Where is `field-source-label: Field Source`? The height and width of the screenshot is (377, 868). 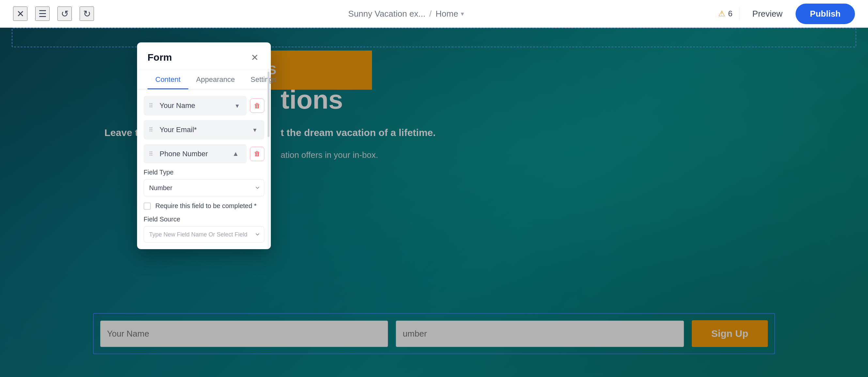
field-source-label: Field Source is located at coordinates (204, 219).